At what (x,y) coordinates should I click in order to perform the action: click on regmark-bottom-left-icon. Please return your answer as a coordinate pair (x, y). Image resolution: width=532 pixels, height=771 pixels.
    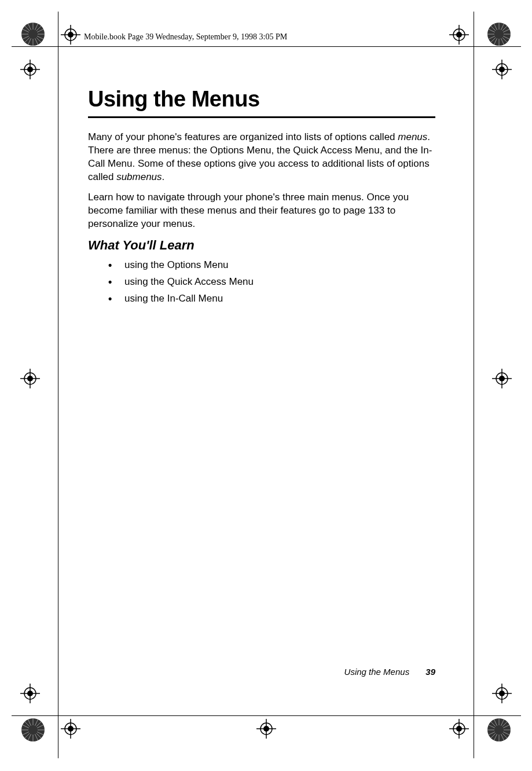
    Looking at the image, I should click on (71, 729).